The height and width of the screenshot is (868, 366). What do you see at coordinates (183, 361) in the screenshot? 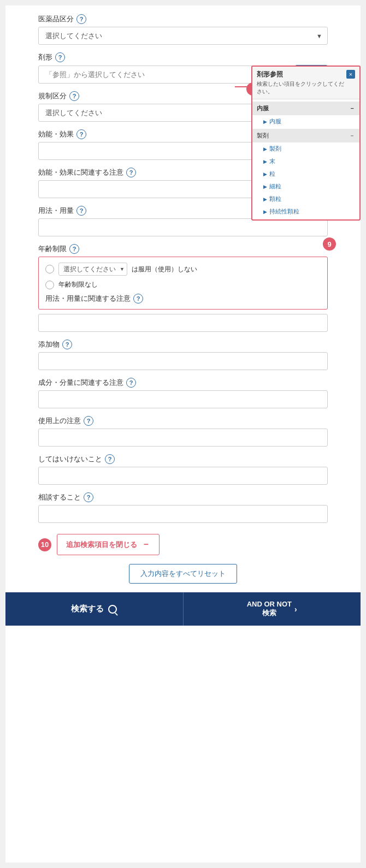
I see `additive-input` at bounding box center [183, 361].